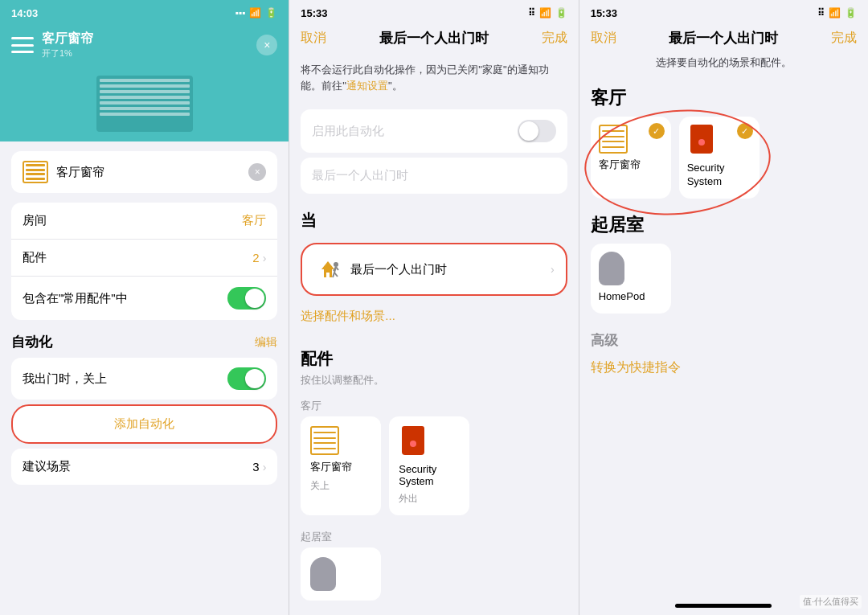 The image size is (868, 615). Describe the element at coordinates (821, 13) in the screenshot. I see `grid-icon-3: ⠿` at that location.